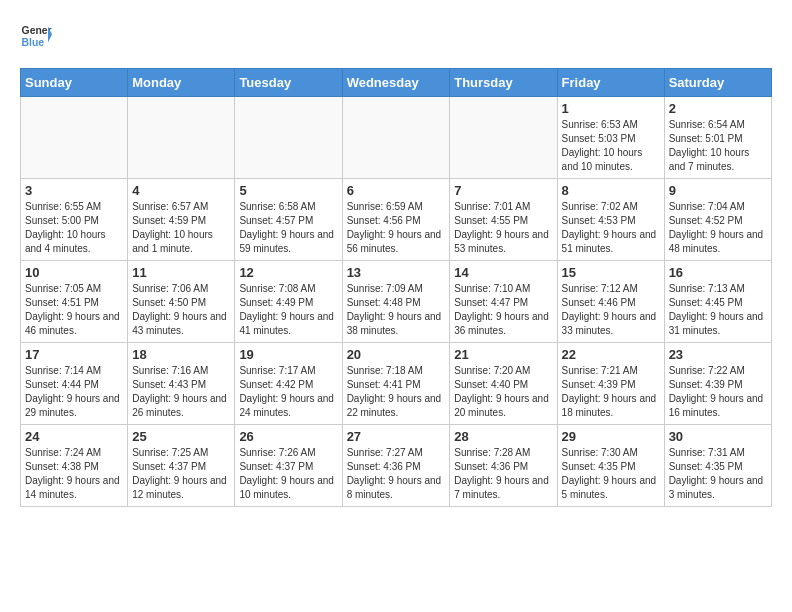 This screenshot has width=792, height=612. What do you see at coordinates (611, 310) in the screenshot?
I see `day-info: Sunrise: 7:12 AM Sunset: 4:46 PM Dayligh…` at bounding box center [611, 310].